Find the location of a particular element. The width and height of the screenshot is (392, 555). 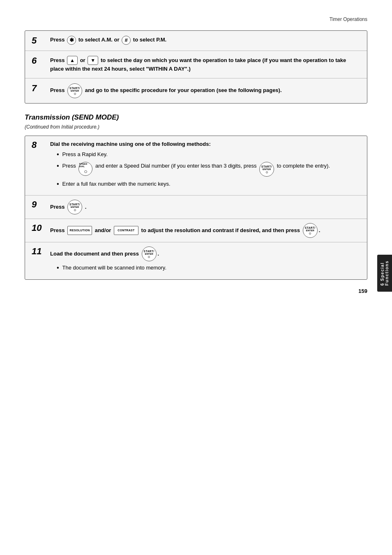

sidebar-tab: 6 SpecialFunctions is located at coordinates (385, 273).